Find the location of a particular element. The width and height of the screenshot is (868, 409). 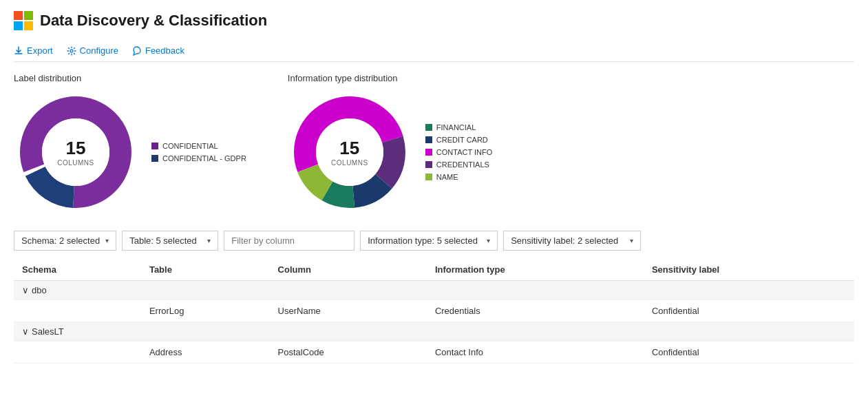

export-button: Export is located at coordinates (33, 51).